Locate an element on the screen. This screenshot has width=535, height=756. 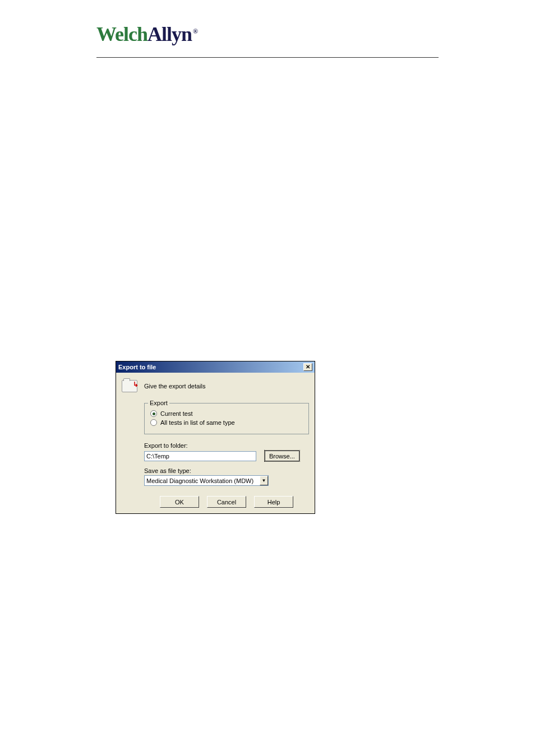
close-icon: ✕ is located at coordinates (308, 367).